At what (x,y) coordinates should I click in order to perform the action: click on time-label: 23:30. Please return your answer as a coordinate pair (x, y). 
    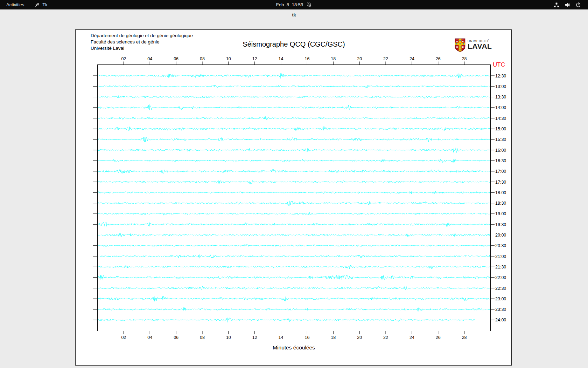
    Looking at the image, I should click on (500, 309).